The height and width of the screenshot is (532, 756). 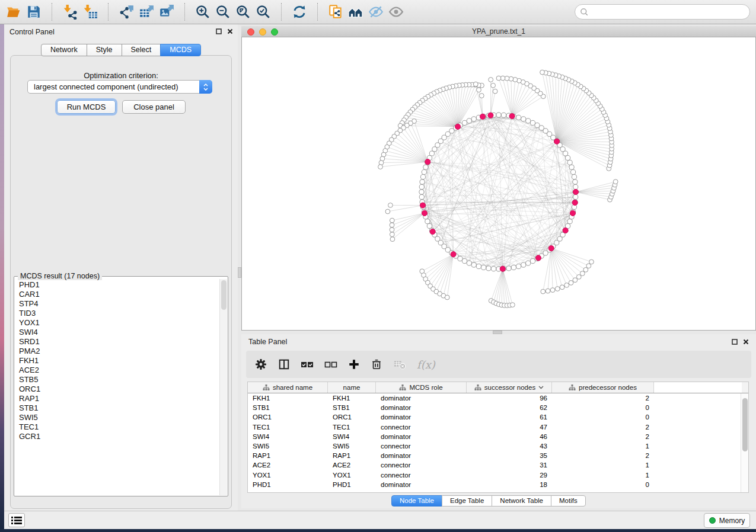 What do you see at coordinates (495, 417) in the screenshot?
I see `table-row: ORC1ORC1dominator610` at bounding box center [495, 417].